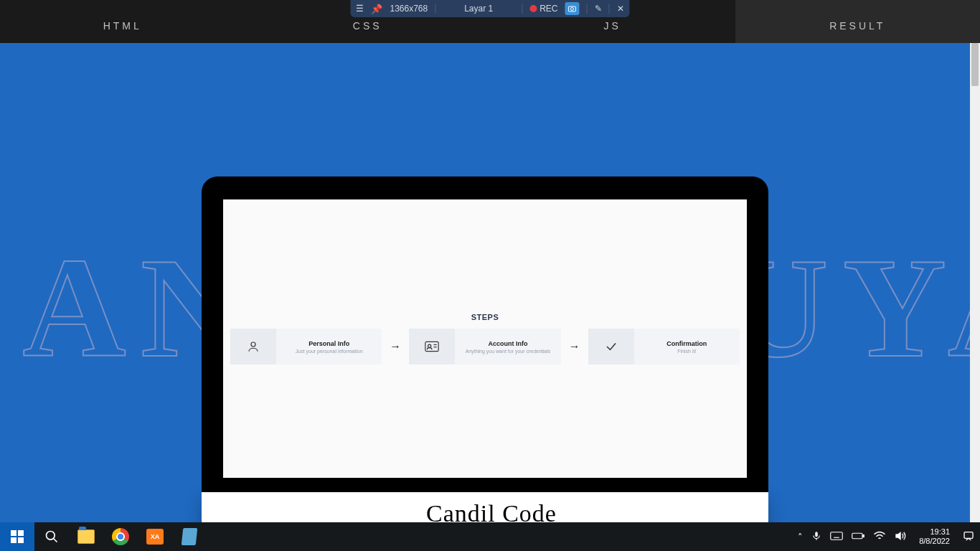 The width and height of the screenshot is (980, 551). What do you see at coordinates (155, 537) in the screenshot?
I see `xampp-icon: XA` at bounding box center [155, 537].